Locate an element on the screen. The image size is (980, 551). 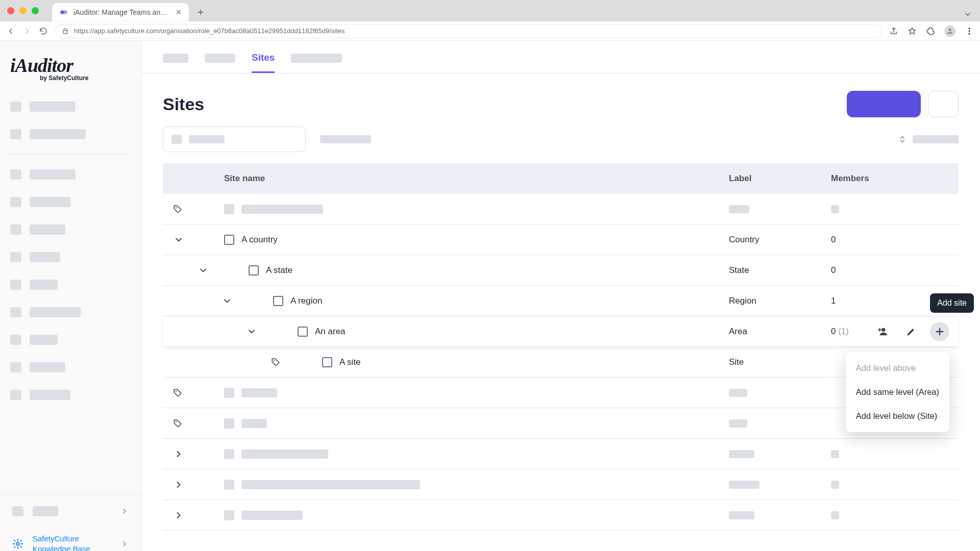
col-label: Label is located at coordinates (780, 179).